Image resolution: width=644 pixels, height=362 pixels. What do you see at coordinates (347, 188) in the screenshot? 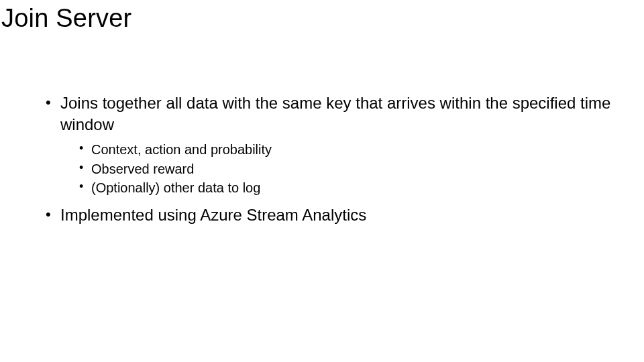
I see `sub-bullet-item: (Optionally) other data to log` at bounding box center [347, 188].